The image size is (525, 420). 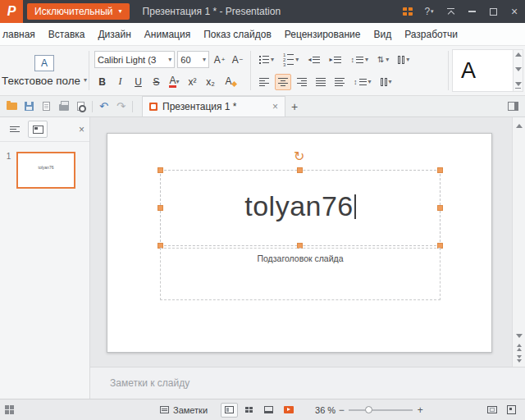 I want to click on font-color-button: A▾, so click(x=174, y=82).